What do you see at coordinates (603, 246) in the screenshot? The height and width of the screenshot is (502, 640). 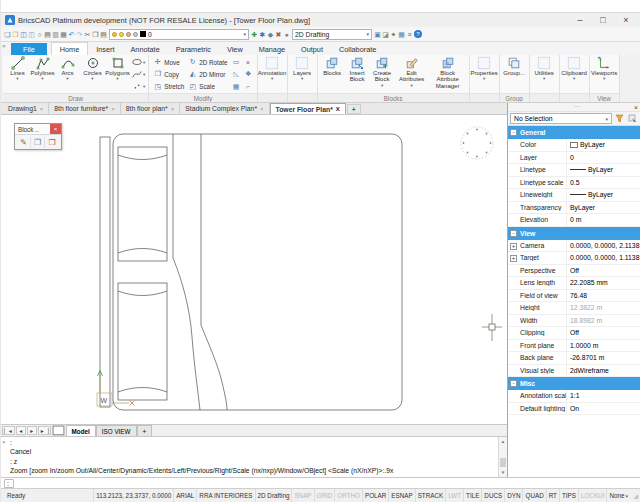 I see `property-value-camera: 0.0000, 0.0000, 2.1138` at bounding box center [603, 246].